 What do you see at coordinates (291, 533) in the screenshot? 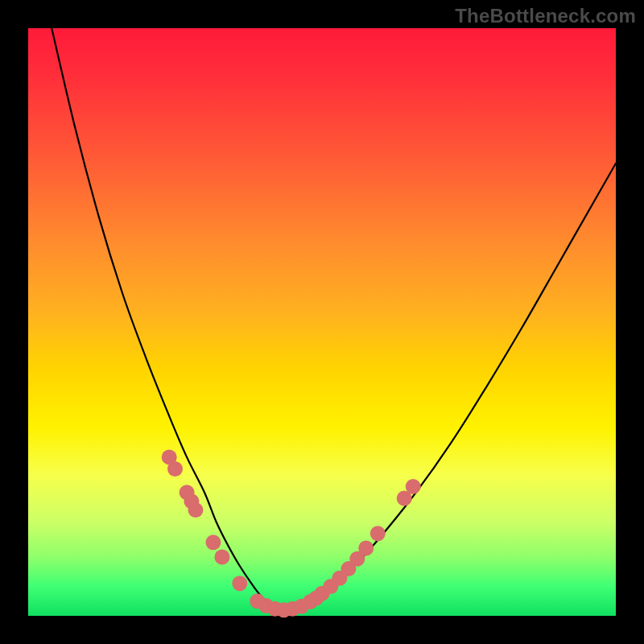
I see `data-point-group` at bounding box center [291, 533].